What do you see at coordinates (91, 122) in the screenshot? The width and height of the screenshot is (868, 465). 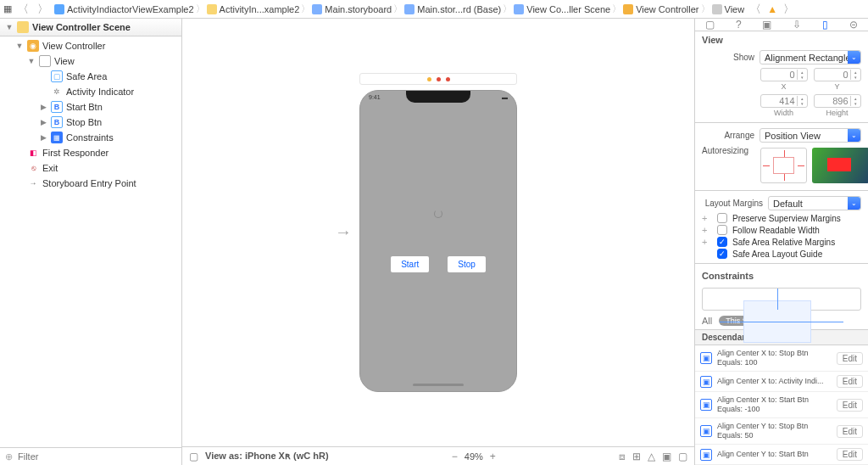 I see `outline-row: ▶ B Stop Btn` at bounding box center [91, 122].